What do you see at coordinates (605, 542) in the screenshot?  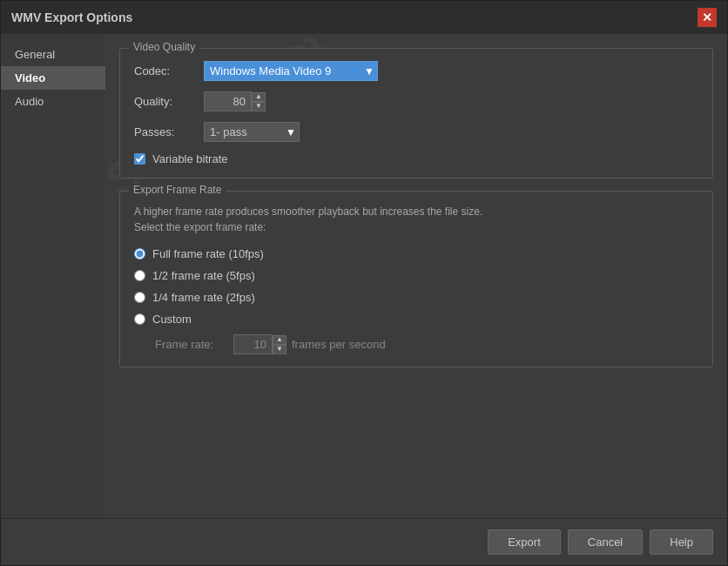 I see `cancel-button: Cancel` at bounding box center [605, 542].